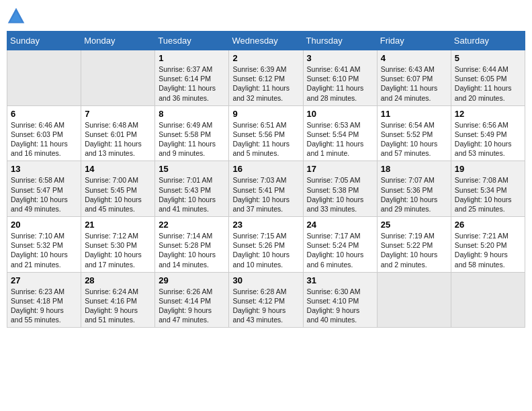 The width and height of the screenshot is (532, 411). What do you see at coordinates (414, 114) in the screenshot?
I see `day-number: 11` at bounding box center [414, 114].